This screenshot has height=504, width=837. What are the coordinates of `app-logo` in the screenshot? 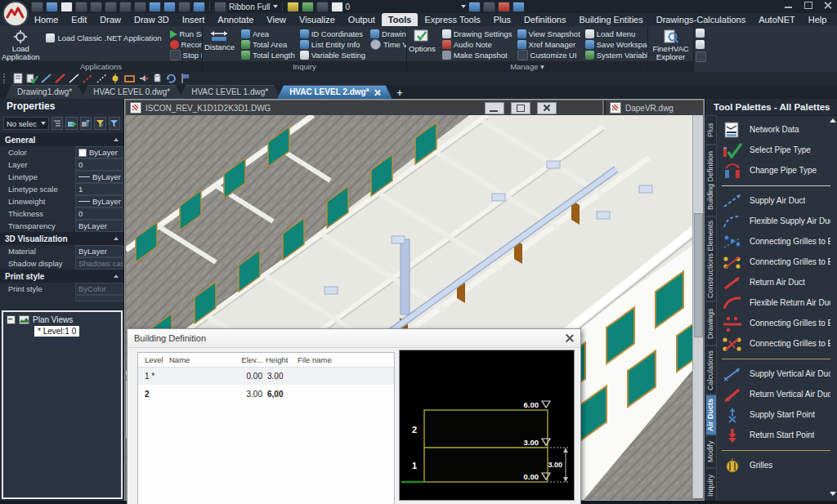 It's located at (16, 14).